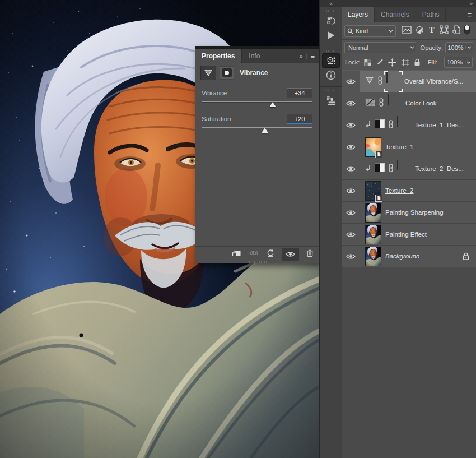  I want to click on tab-paths: Paths, so click(431, 15).